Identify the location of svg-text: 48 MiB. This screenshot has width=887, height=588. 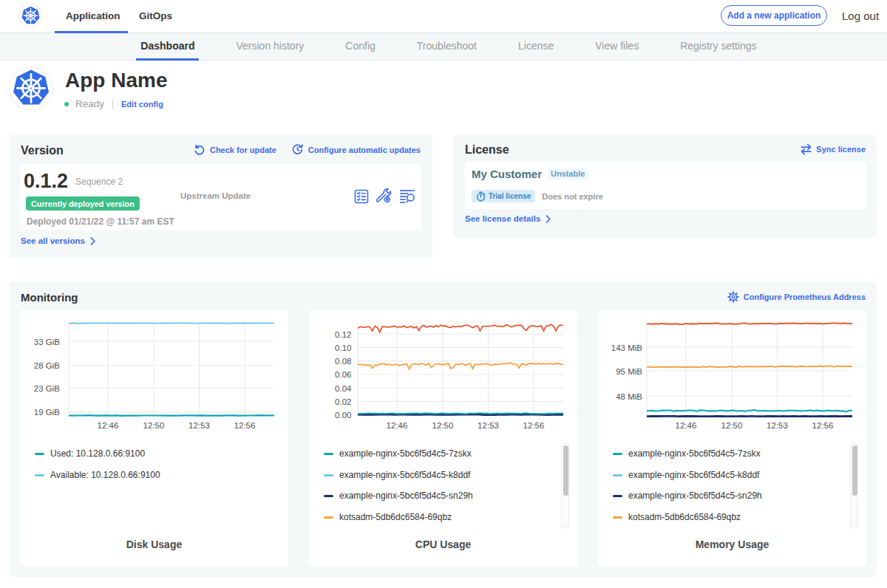
(629, 397).